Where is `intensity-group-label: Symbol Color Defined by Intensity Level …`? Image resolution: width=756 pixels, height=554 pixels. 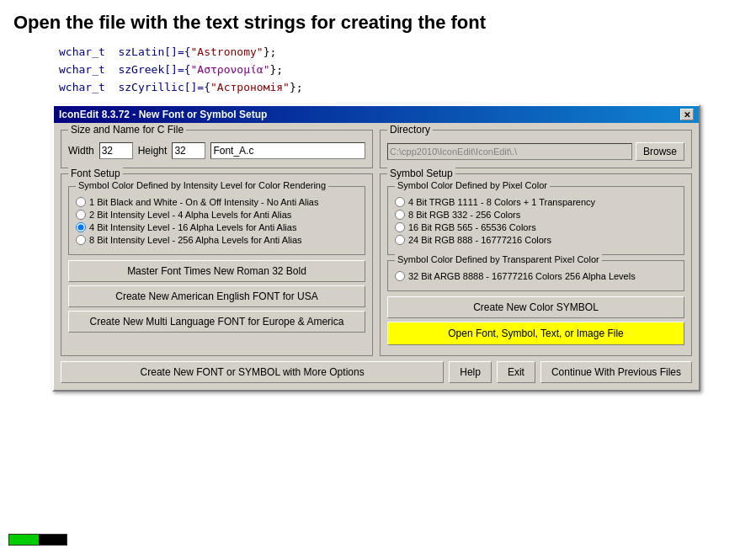
intensity-group-label: Symbol Color Defined by Intensity Level … is located at coordinates (202, 185).